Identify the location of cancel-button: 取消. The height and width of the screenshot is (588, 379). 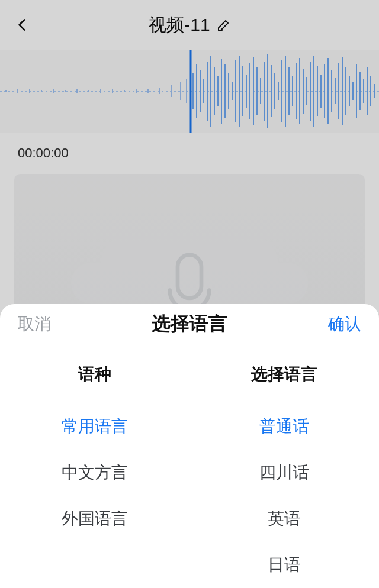
(34, 324).